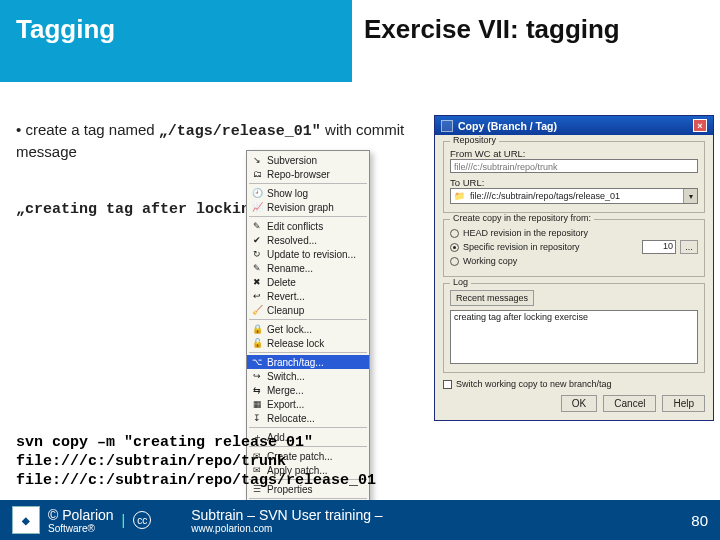 Image resolution: width=720 pixels, height=540 pixels. Describe the element at coordinates (257, 310) in the screenshot. I see `menu-item-icon: 🧹` at that location.